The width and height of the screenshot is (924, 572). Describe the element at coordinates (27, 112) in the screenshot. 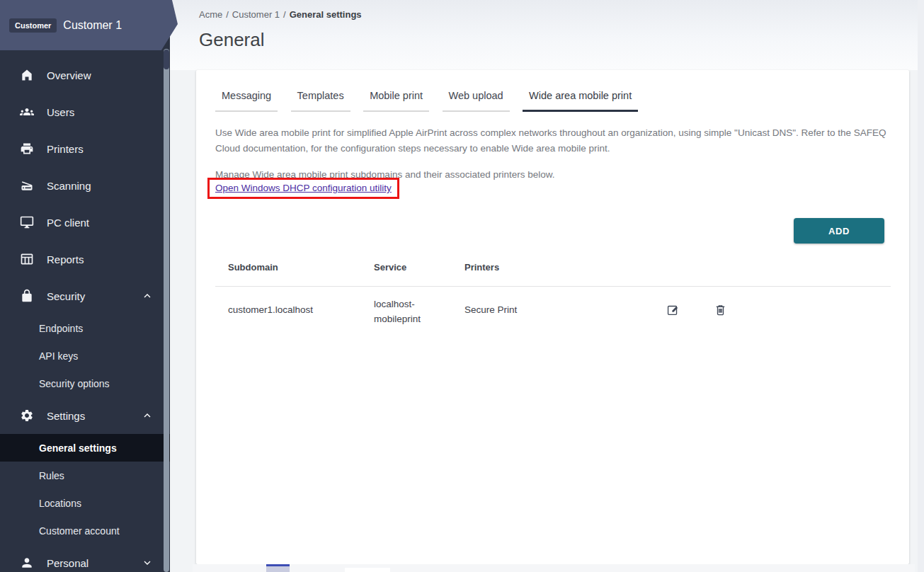

I see `users-icon` at that location.